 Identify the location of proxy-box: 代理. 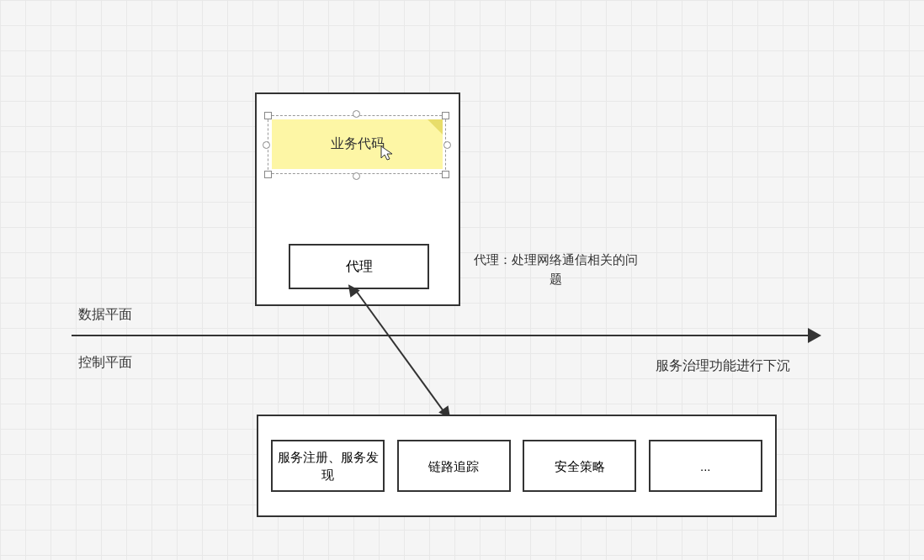
(358, 267).